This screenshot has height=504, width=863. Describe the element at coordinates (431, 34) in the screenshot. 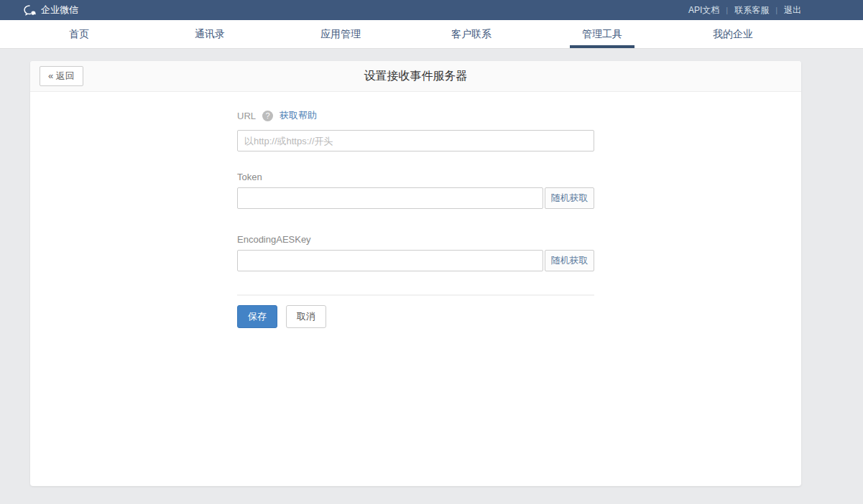

I see `main-nav: 首页 通讯录 应用管理 客户联系 管理工具 我的企业` at that location.